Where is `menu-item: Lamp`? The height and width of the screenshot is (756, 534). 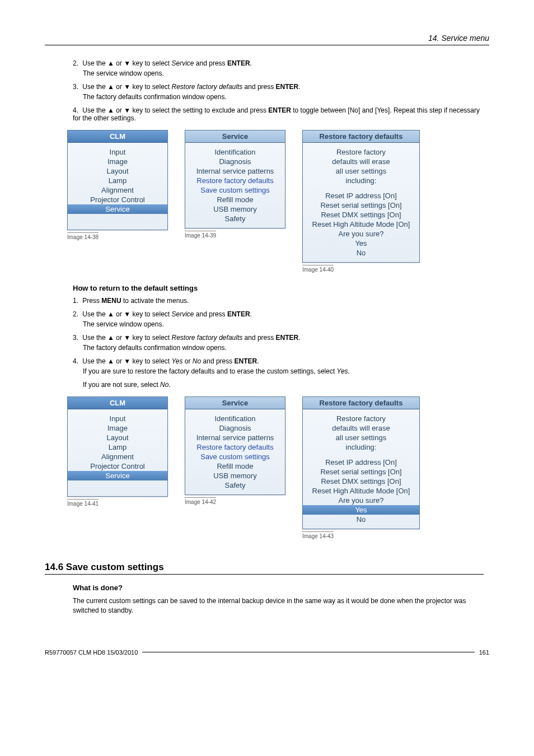 menu-item: Lamp is located at coordinates (118, 447).